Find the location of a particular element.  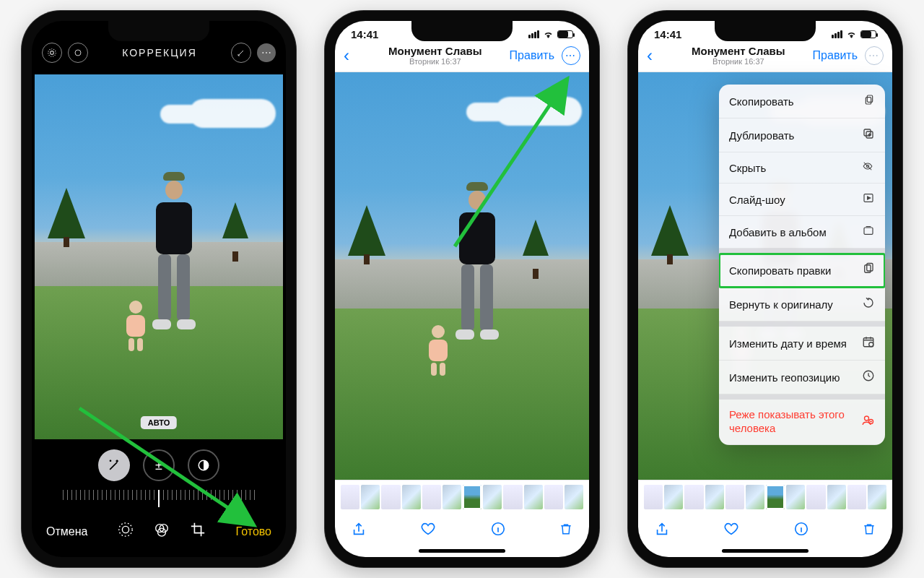

menu-revert: Вернуть к оригиналу is located at coordinates (802, 305).